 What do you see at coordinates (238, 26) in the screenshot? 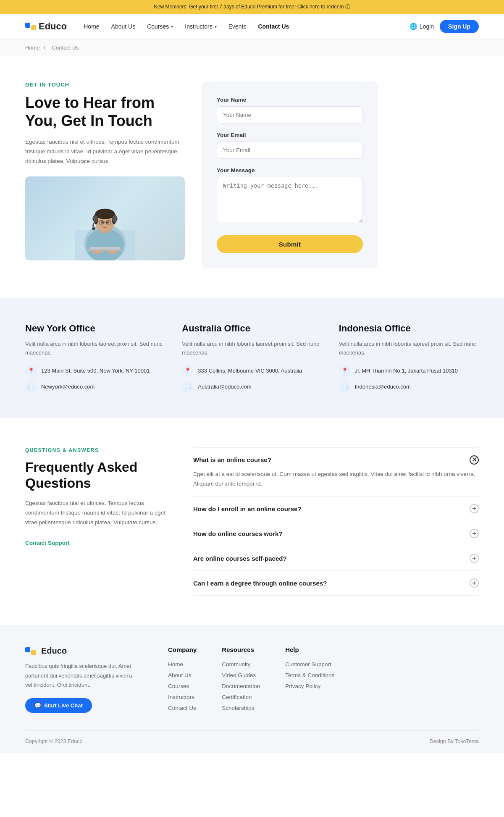
I see `nav-events: Events` at bounding box center [238, 26].